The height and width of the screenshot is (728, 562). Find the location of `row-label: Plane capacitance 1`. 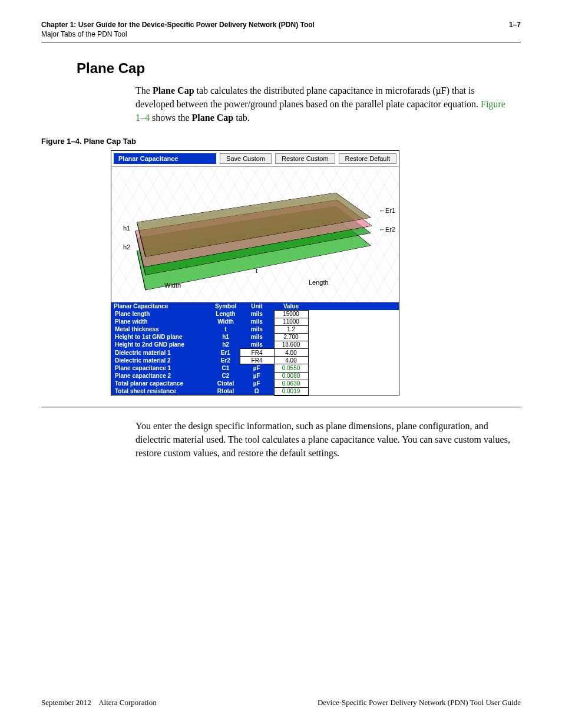

row-label: Plane capacitance 1 is located at coordinates (161, 368).